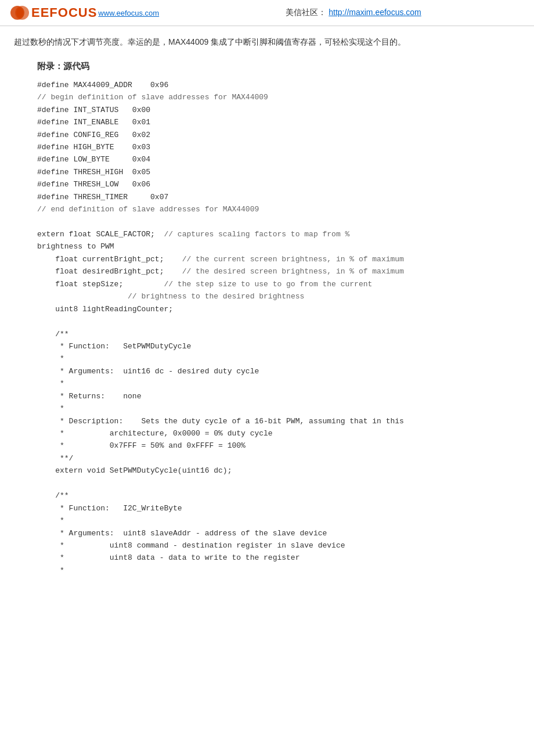  Describe the element at coordinates (353, 13) in the screenshot. I see `header-community: 美信社区： http://maxim.eefocus.com` at that location.